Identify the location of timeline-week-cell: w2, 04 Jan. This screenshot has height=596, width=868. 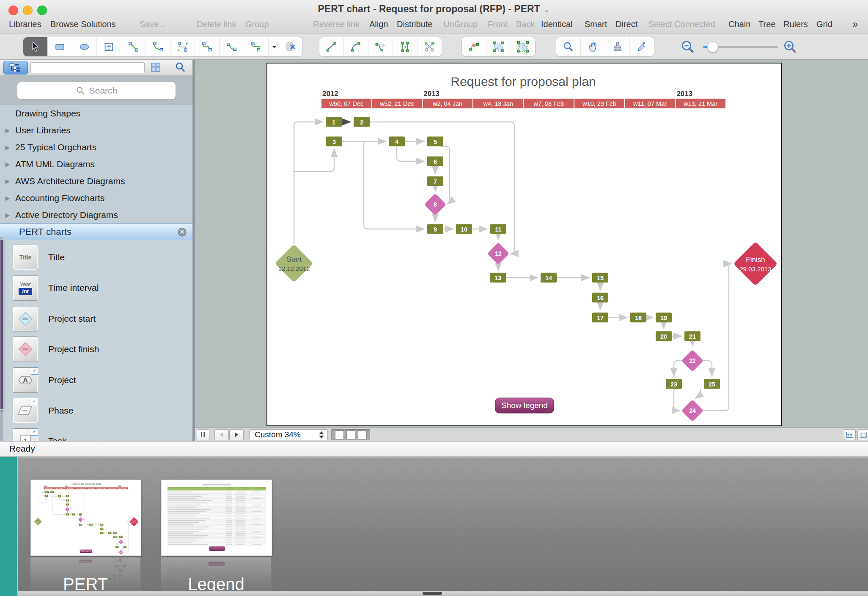
(448, 103).